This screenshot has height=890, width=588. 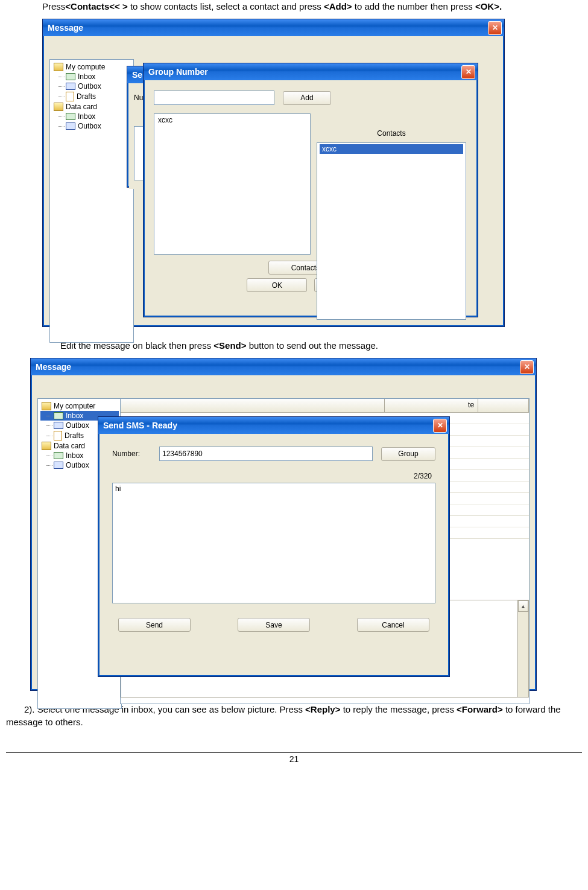 What do you see at coordinates (274, 543) in the screenshot?
I see `message-textarea` at bounding box center [274, 543].